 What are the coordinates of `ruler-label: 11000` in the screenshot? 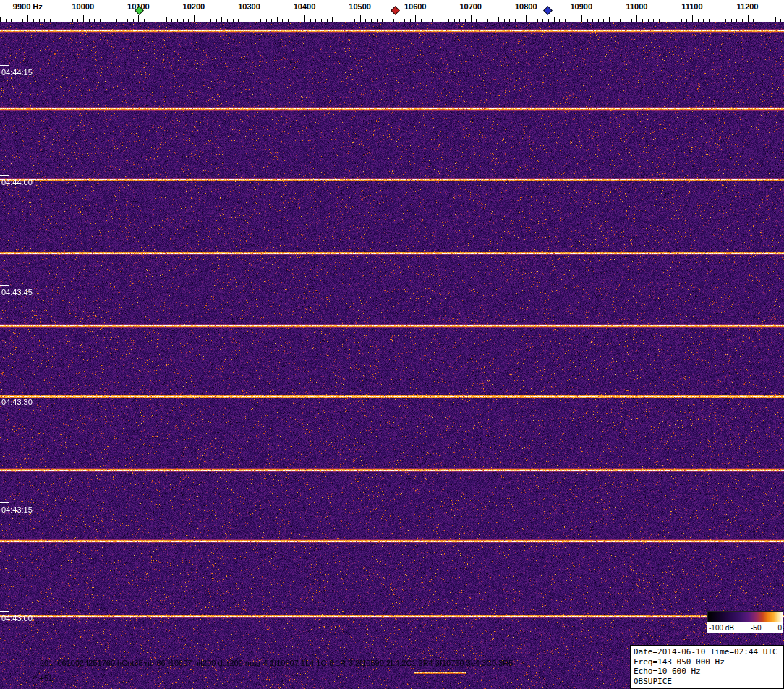 It's located at (636, 7).